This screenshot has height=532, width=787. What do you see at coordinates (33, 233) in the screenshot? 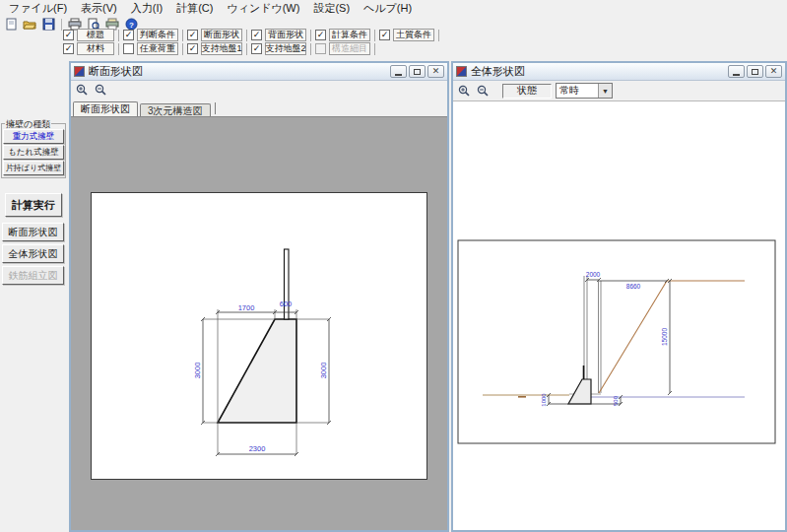
I see `section-shape-view-button: 断面形状図` at bounding box center [33, 233].